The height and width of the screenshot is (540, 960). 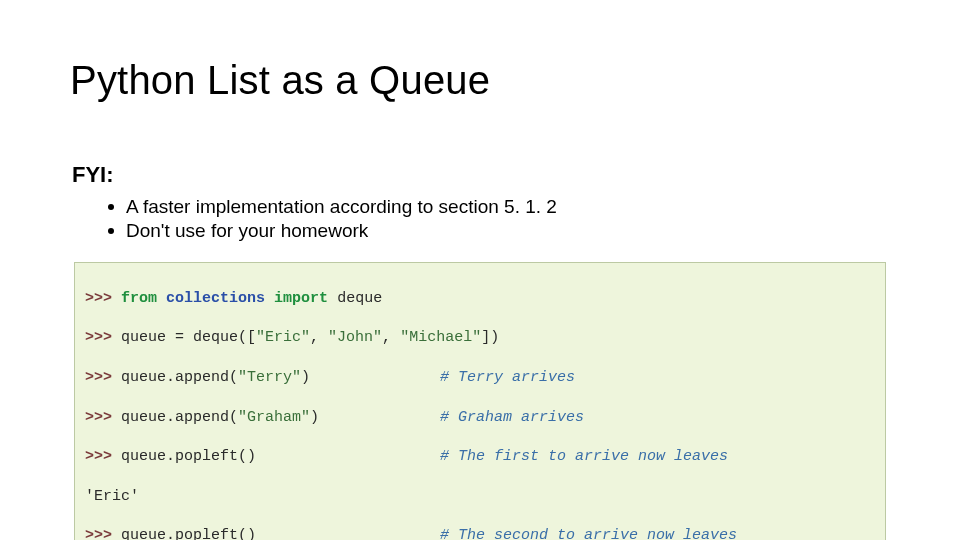 I want to click on fyi-heading: FYI:, so click(x=93, y=175).